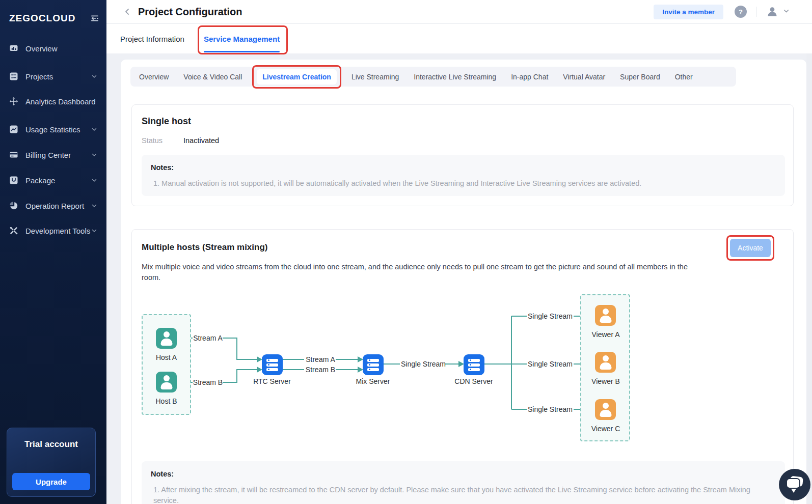 This screenshot has width=812, height=504. What do you see at coordinates (53, 231) in the screenshot?
I see `sidebar-item-development-tools: Development Tools` at bounding box center [53, 231].